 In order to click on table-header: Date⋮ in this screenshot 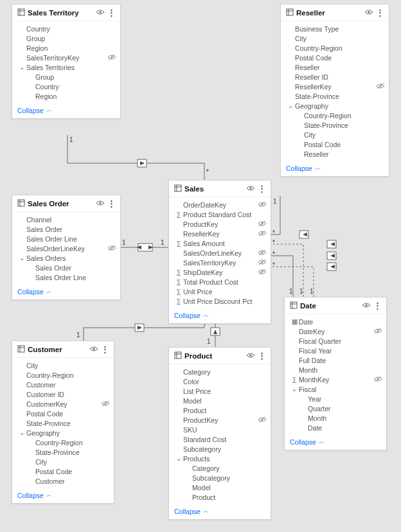, I will do `click(335, 306)`.